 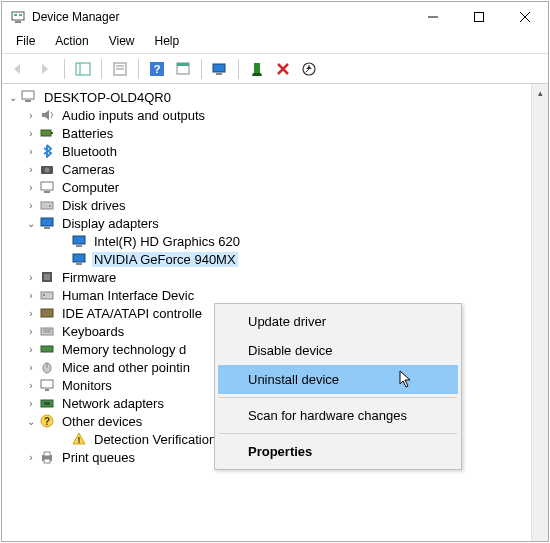 What do you see at coordinates (283, 69) in the screenshot?
I see `uninstall-button` at bounding box center [283, 69].